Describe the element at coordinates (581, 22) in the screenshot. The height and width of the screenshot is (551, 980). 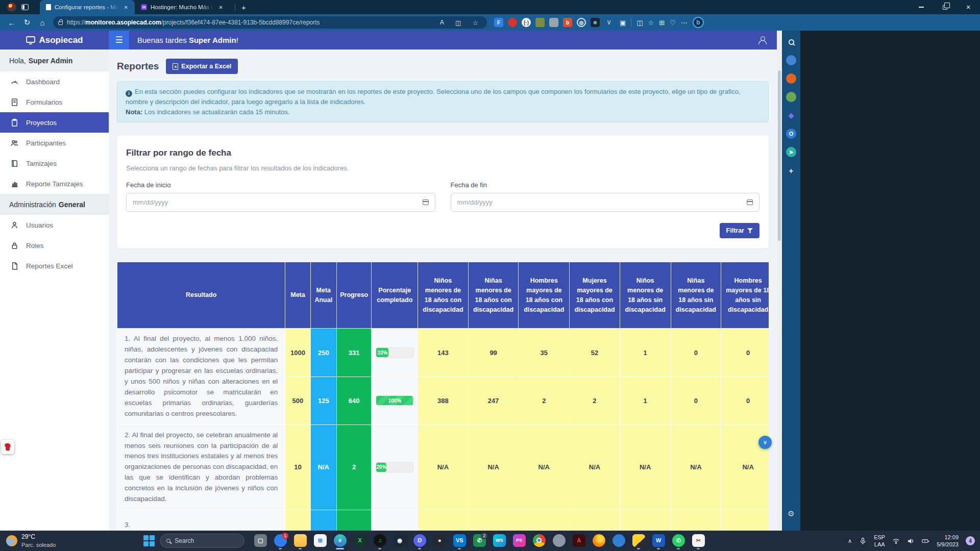
I see `rings-extension-icon: ◎` at that location.